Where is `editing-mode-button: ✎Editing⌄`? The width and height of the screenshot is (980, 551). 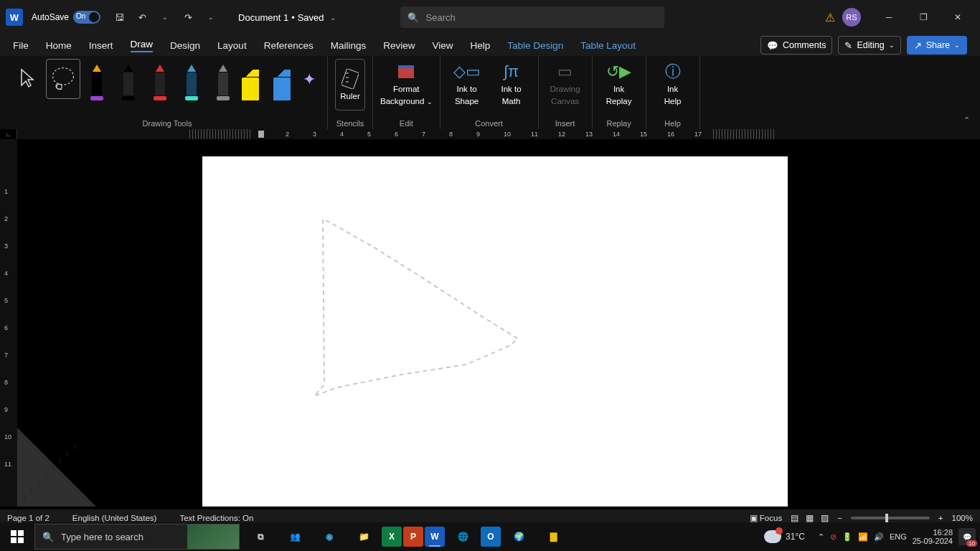
editing-mode-button: ✎Editing⌄ is located at coordinates (870, 45).